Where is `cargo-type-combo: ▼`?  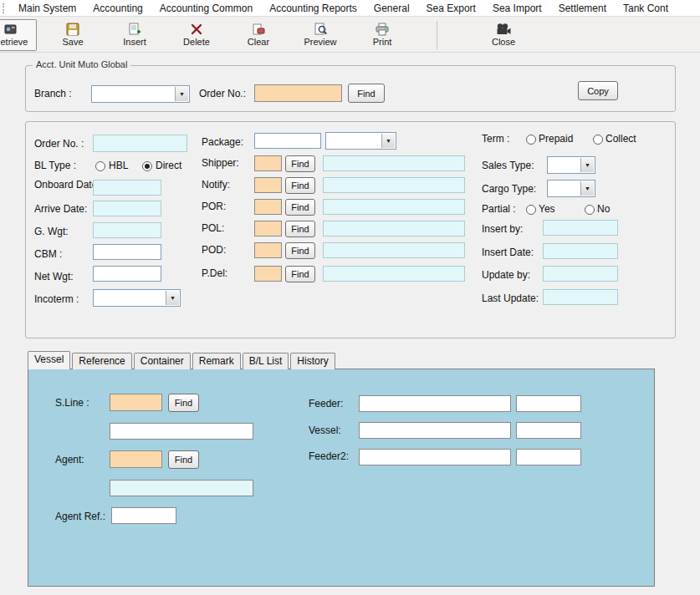
cargo-type-combo: ▼ is located at coordinates (571, 189).